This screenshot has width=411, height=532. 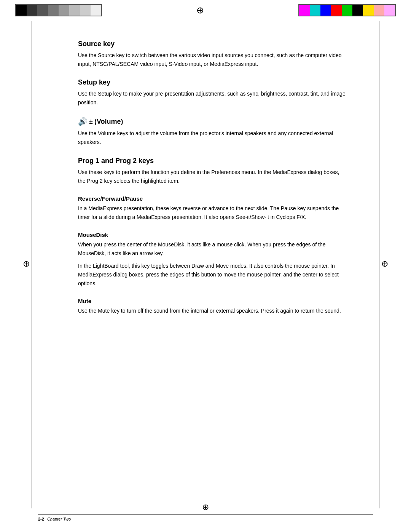 I want to click on swatch-gray2, so click(x=64, y=10).